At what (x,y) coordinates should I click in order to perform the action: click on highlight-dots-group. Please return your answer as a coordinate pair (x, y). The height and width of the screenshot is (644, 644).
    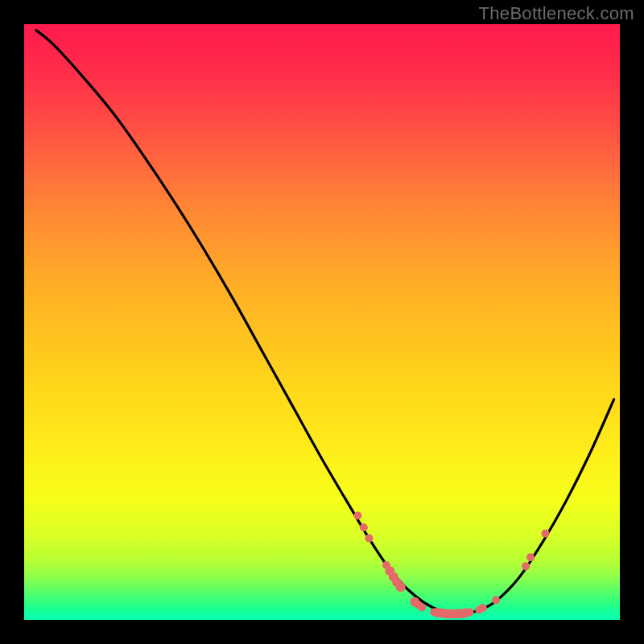
    Looking at the image, I should click on (451, 565).